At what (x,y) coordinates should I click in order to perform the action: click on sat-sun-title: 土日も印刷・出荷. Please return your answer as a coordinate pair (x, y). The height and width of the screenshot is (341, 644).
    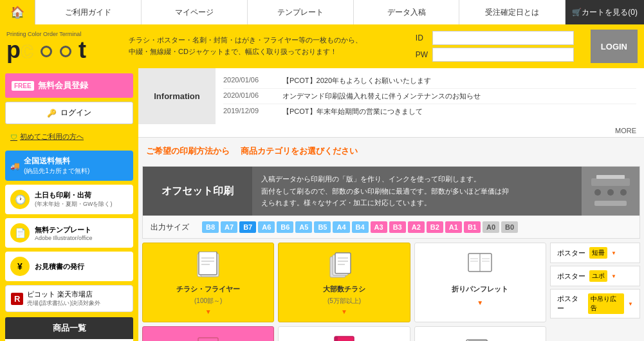
    Looking at the image, I should click on (73, 196).